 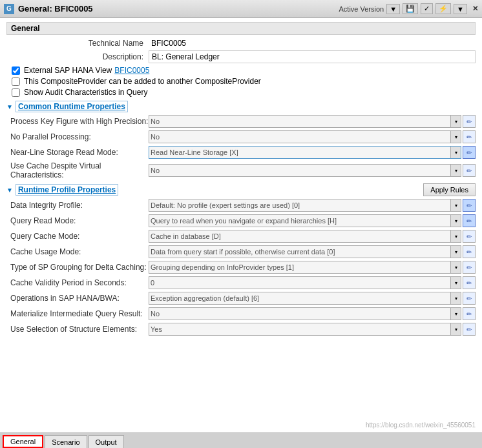 What do you see at coordinates (241, 440) in the screenshot?
I see `tab-bar: GeneralScenarioOutput` at bounding box center [241, 440].